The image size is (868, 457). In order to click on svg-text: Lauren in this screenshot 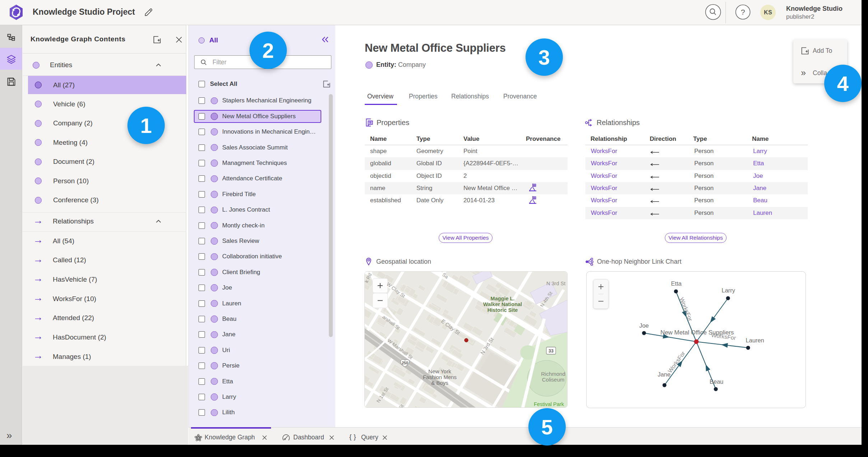, I will do `click(755, 340)`.